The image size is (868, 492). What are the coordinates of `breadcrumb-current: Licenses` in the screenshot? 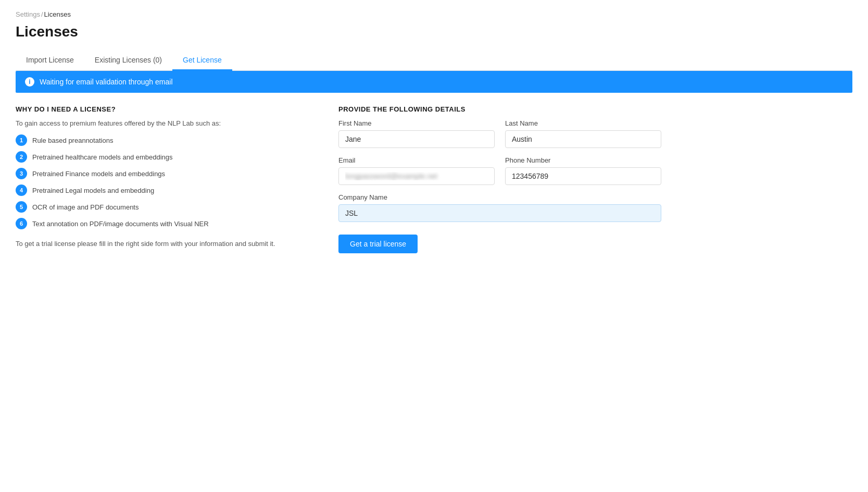 It's located at (57, 15).